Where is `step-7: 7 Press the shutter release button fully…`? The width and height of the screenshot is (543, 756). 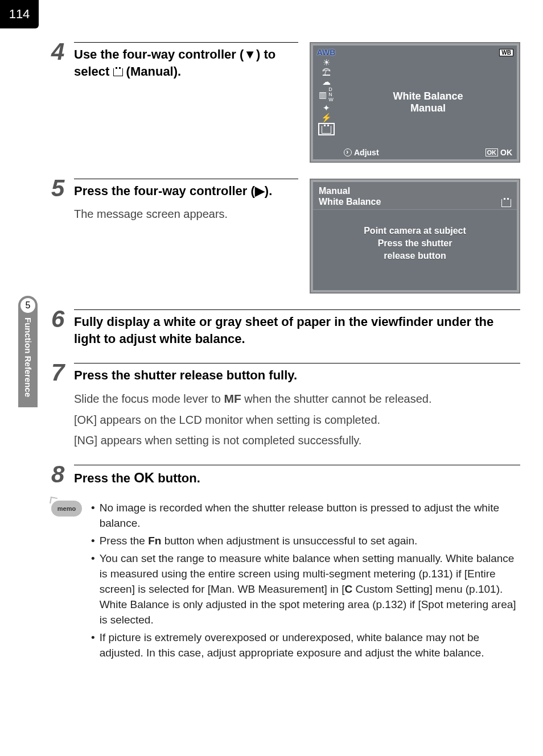 step-7: 7 Press the shutter release button fully… is located at coordinates (286, 404).